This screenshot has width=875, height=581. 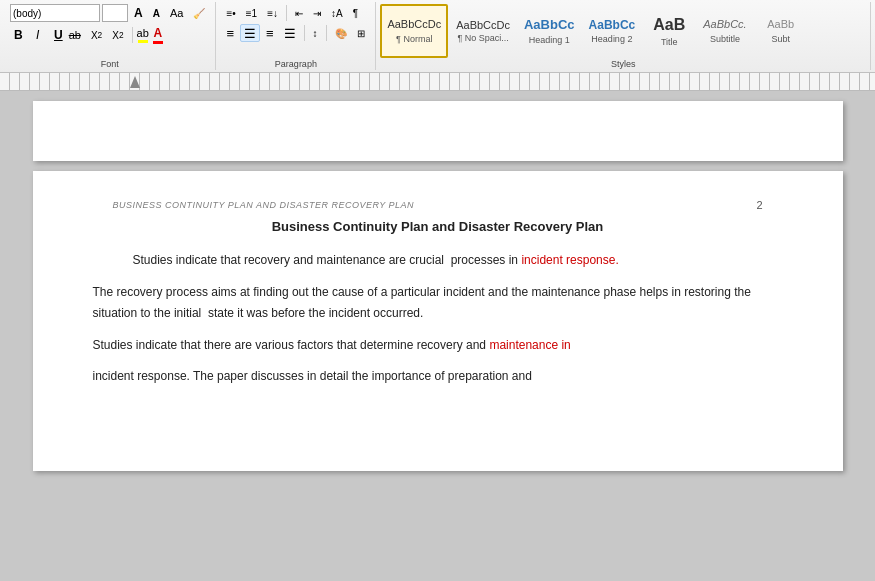 I want to click on style-title-preview: AaB, so click(x=669, y=24).